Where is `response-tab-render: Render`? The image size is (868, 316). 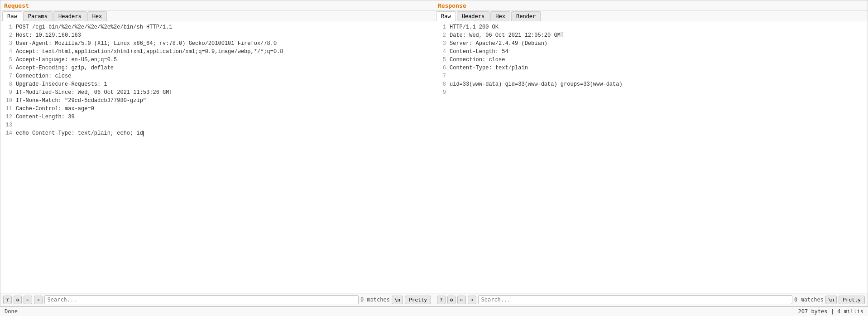 response-tab-render: Render is located at coordinates (526, 16).